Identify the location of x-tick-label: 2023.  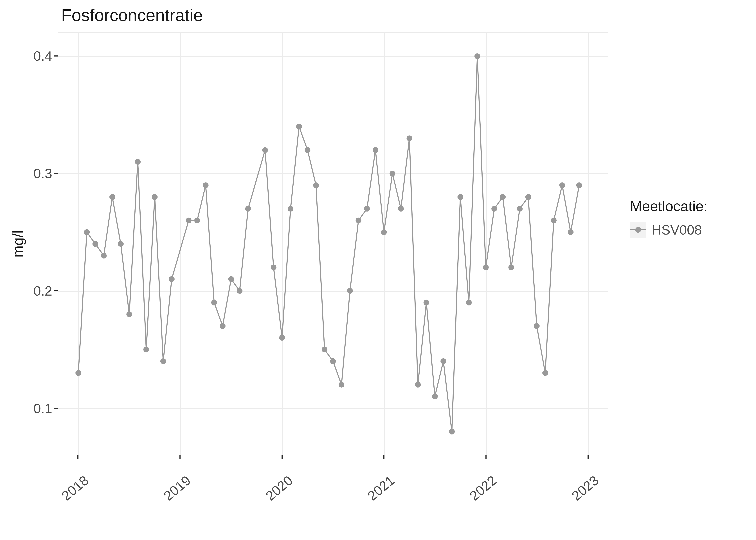
(582, 490).